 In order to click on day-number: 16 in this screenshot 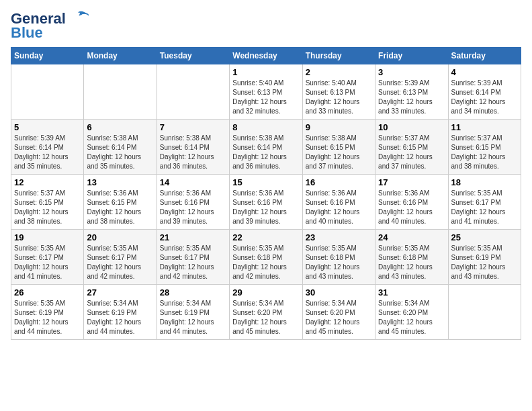, I will do `click(339, 183)`.